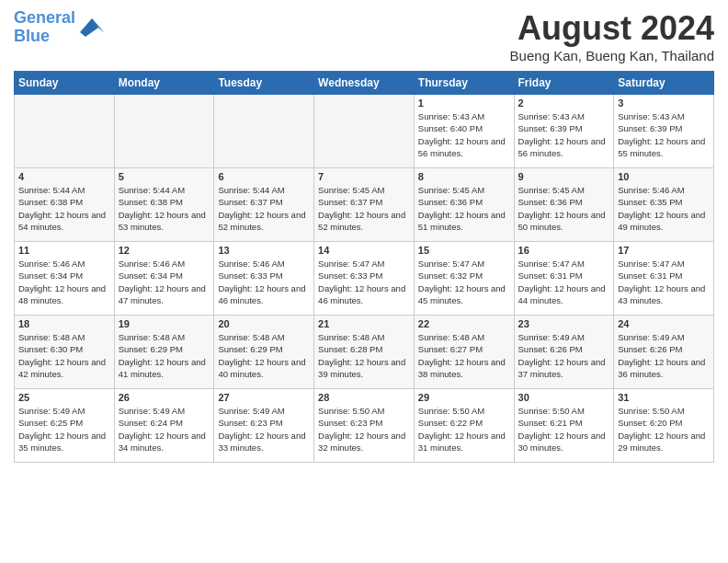  What do you see at coordinates (364, 205) in the screenshot?
I see `calendar-cell: 7 Sunrise: 5:45 AM Sunset: 6:37 PM Dayli…` at bounding box center [364, 205].